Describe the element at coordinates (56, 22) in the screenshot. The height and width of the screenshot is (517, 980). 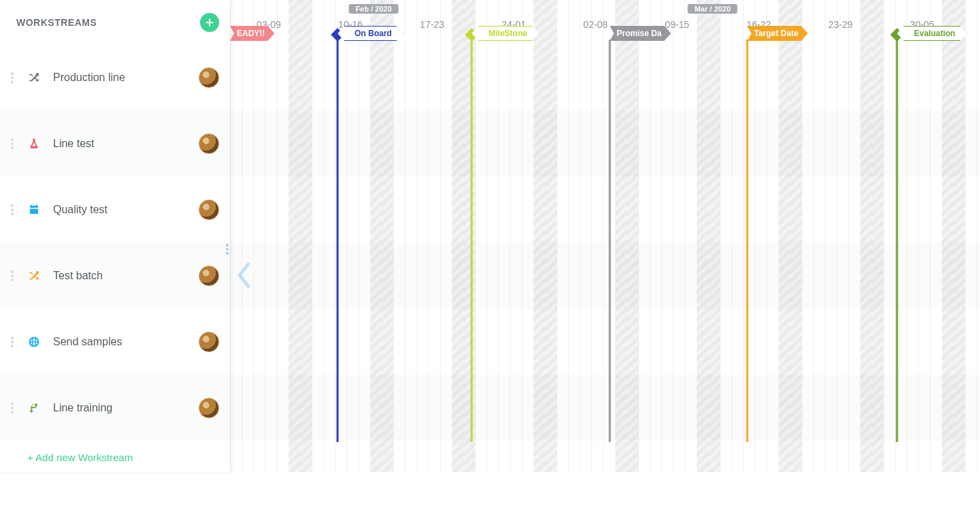
I see `sidebar-title: WORKSTREAMS` at that location.